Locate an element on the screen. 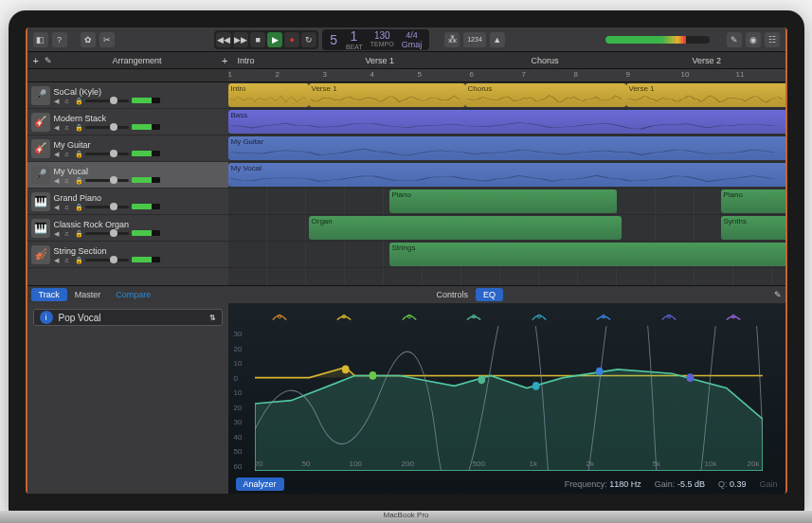 Image resolution: width=812 pixels, height=523 pixels. edit-icon: ✎ is located at coordinates (48, 61).